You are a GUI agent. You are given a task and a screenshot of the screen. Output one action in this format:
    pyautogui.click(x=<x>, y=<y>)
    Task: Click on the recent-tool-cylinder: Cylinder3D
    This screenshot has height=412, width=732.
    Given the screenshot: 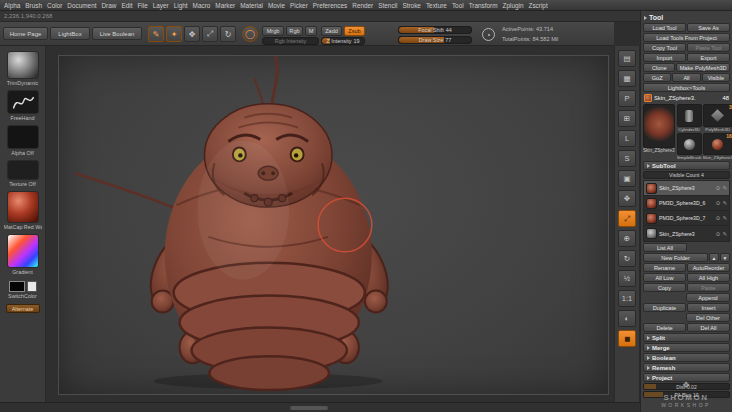 What is the action you would take?
    pyautogui.click(x=690, y=118)
    